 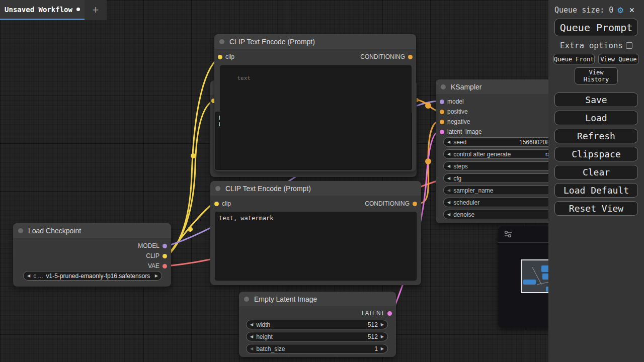 I want to click on model-input-port, so click(x=442, y=102).